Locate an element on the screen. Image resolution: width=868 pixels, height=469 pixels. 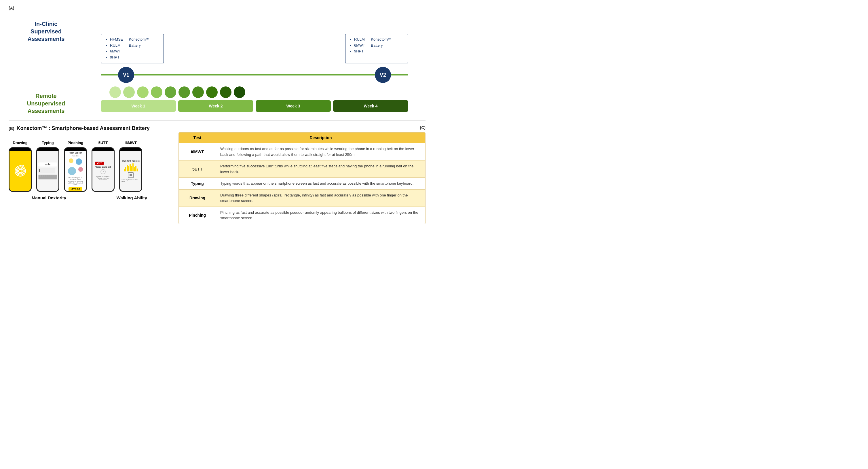
mwt-subtext: Then try to make this step. is located at coordinates (131, 181).